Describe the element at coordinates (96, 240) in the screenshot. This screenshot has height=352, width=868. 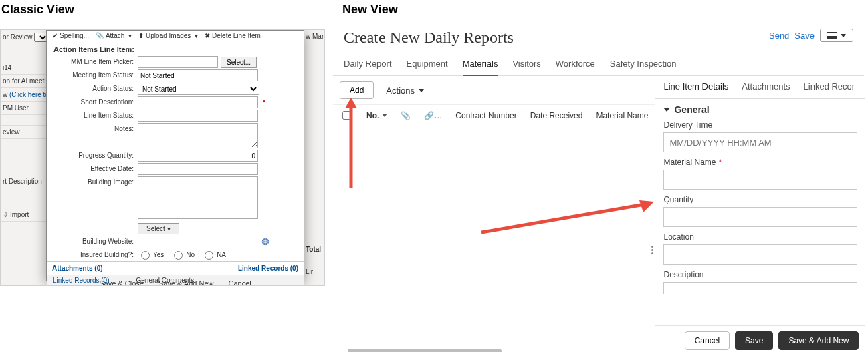
I see `building-website-label: Building Website:` at that location.